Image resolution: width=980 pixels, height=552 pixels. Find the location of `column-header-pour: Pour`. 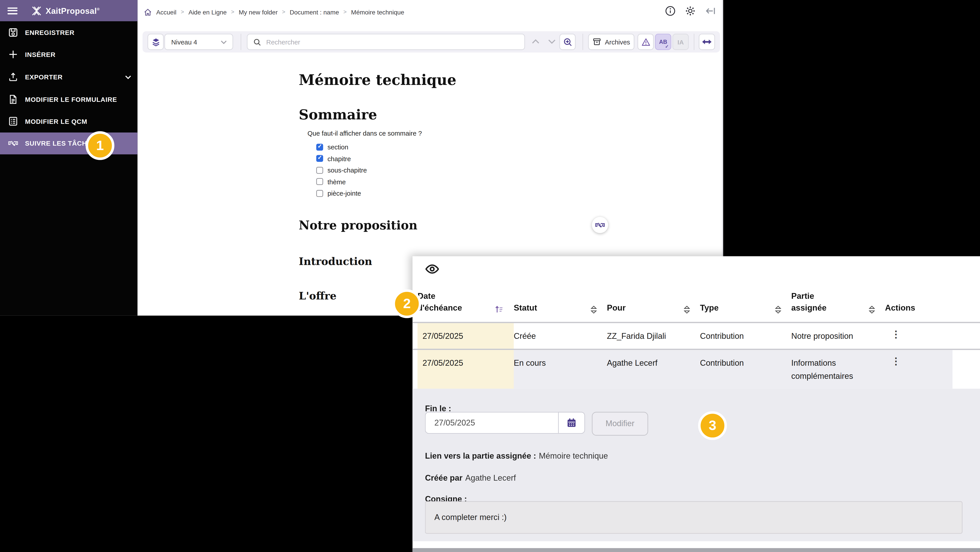

column-header-pour: Pour is located at coordinates (654, 312).